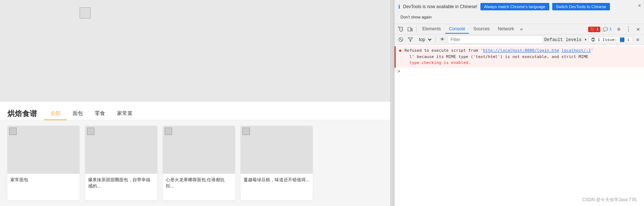  What do you see at coordinates (199, 163) in the screenshot?
I see `recipe-card-2: 心形火龙果椰蓉面包,任谁都抗拒...` at bounding box center [199, 163].